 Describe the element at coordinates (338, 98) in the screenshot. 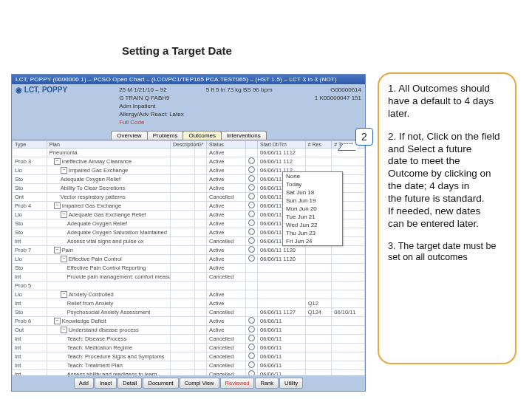

I see `account-2: 1 K00000047 151` at that location.